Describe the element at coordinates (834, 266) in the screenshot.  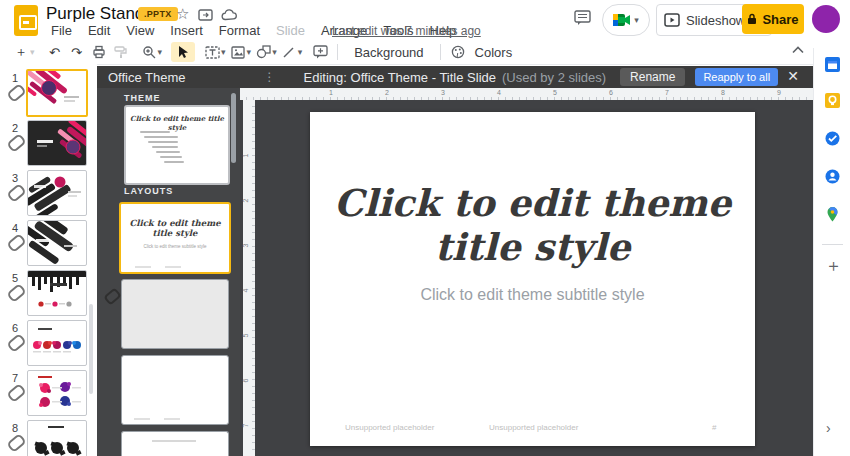
I see `get-addons-button: ＋` at that location.